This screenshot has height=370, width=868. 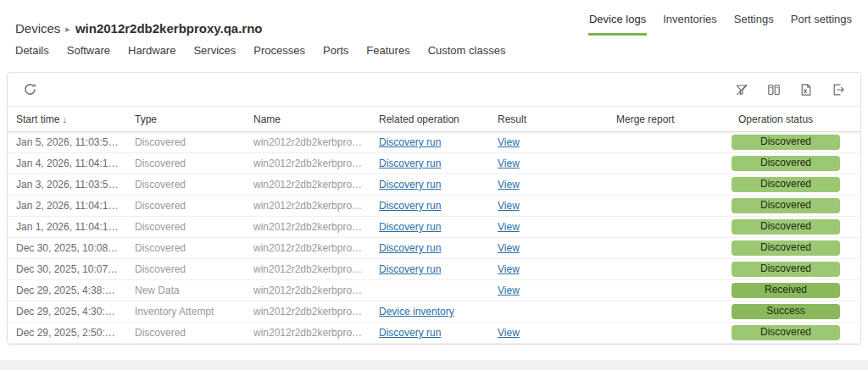 I want to click on column-header-type: Type, so click(x=186, y=119).